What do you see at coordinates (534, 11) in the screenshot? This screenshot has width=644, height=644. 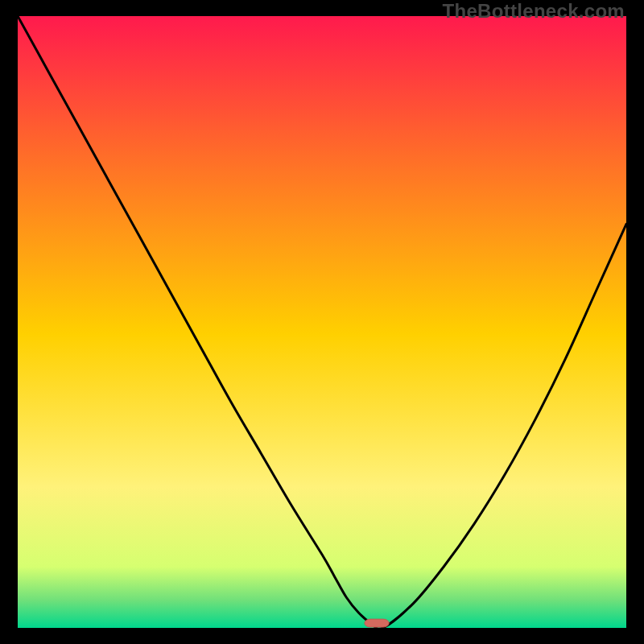 I see `watermark-text: TheBottleneck.com` at bounding box center [534, 11].